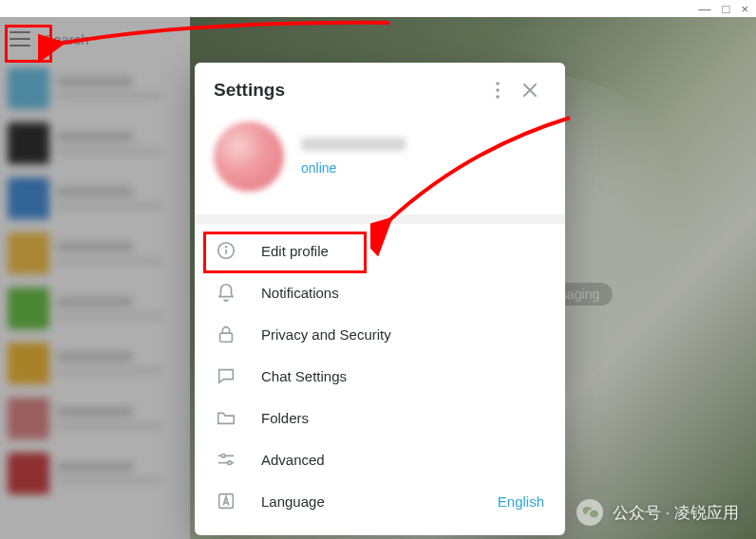  Describe the element at coordinates (705, 9) in the screenshot. I see `window-minimize: —` at that location.